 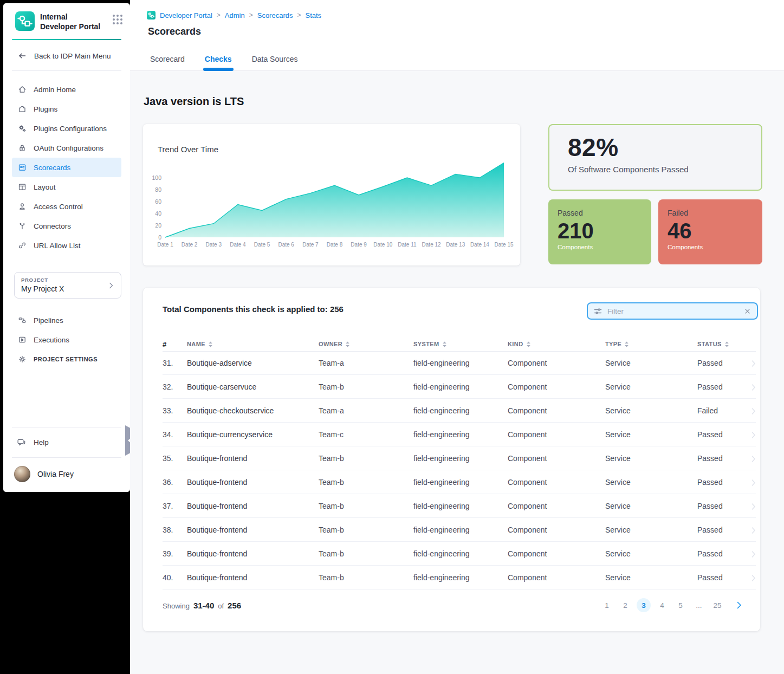 I want to click on column-header-index: #, so click(x=174, y=345).